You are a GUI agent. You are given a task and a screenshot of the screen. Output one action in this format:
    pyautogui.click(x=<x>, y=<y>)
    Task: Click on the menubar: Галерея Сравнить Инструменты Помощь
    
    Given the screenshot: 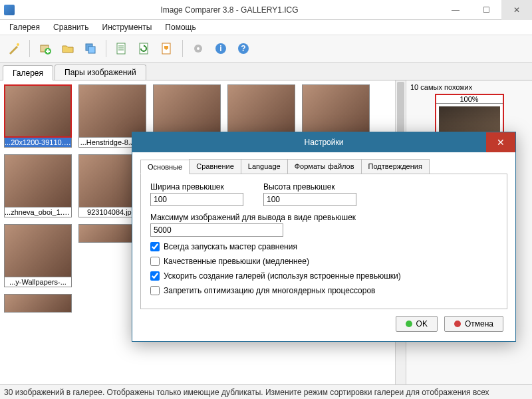 What is the action you would take?
    pyautogui.click(x=266, y=27)
    